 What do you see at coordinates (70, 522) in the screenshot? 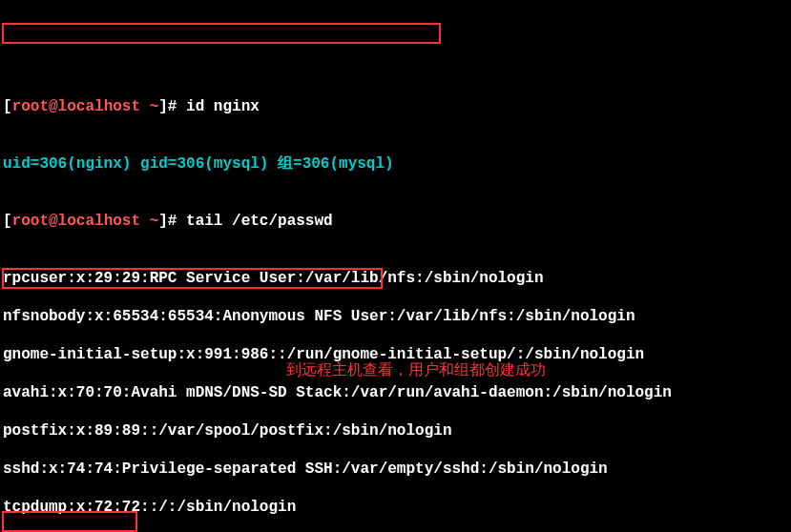
I see `highlight-box-mysql-group` at bounding box center [70, 522].